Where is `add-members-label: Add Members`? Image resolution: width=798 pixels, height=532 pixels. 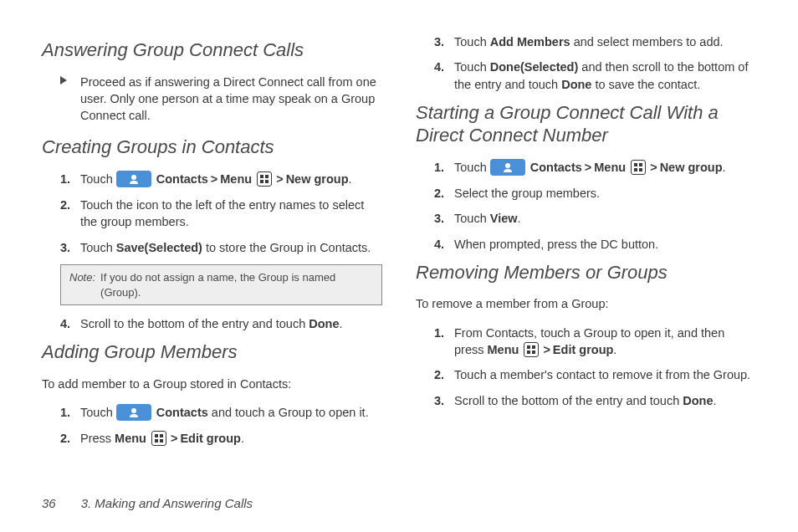
add-members-label: Add Members is located at coordinates (530, 42).